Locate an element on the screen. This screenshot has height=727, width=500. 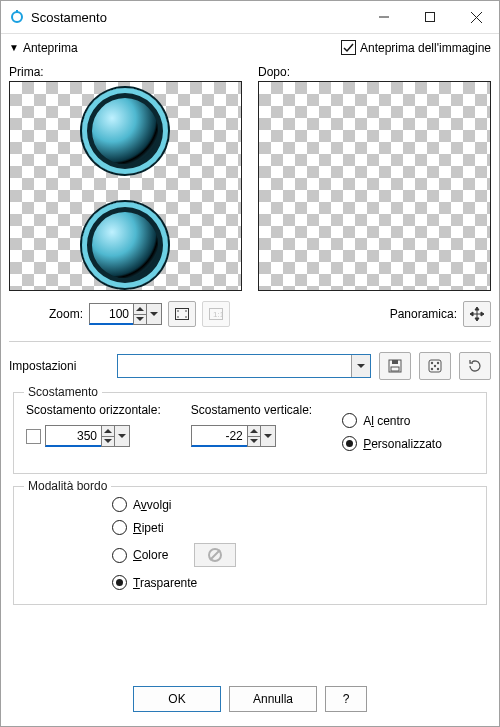
titlebar: Scostamento is located at coordinates (250, 18).